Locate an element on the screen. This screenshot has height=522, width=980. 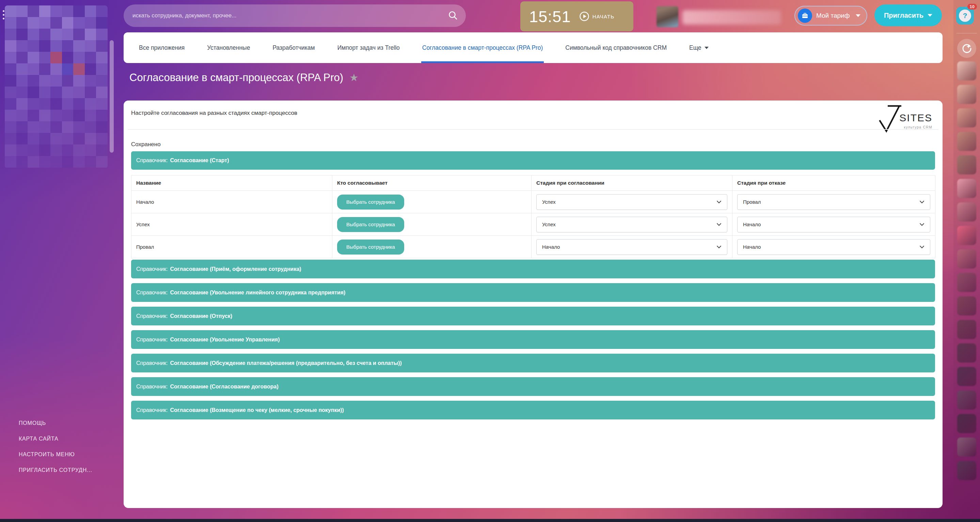
tab-crm-symbol-codes: Символьный код справочников CRM is located at coordinates (616, 48).